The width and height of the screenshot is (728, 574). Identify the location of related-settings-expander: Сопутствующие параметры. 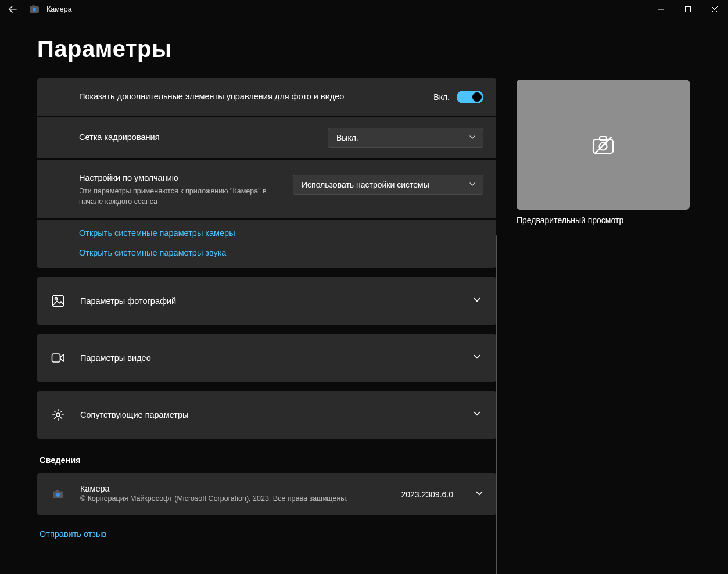
(267, 415).